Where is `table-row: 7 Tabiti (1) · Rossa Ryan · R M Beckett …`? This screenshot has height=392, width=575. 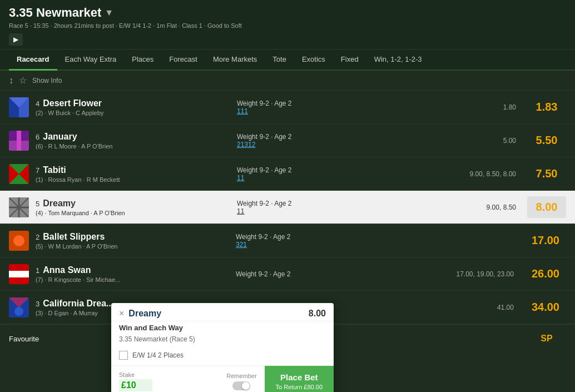 table-row: 7 Tabiti (1) · Rossa Ryan · R M Beckett … is located at coordinates (288, 174).